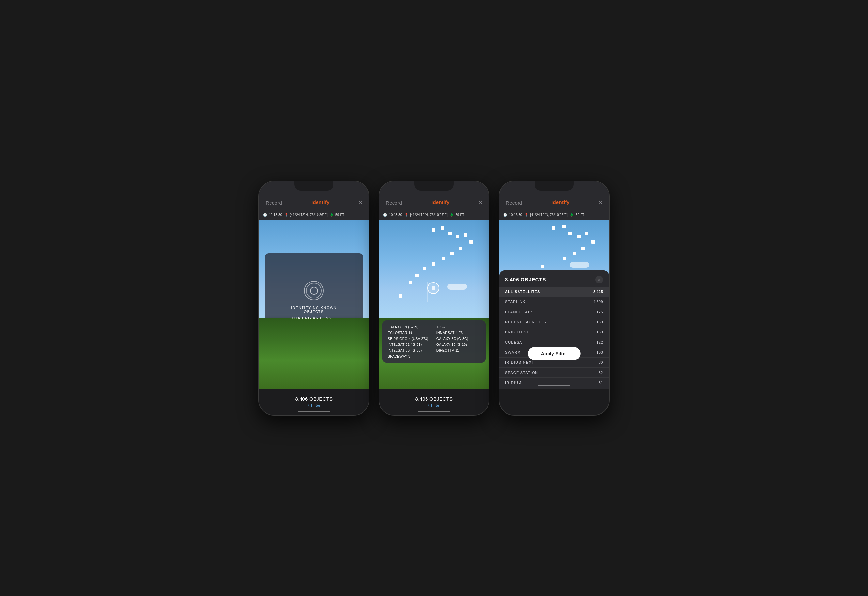 The width and height of the screenshot is (868, 596). I want to click on altitude-2: 59 FT, so click(460, 215).